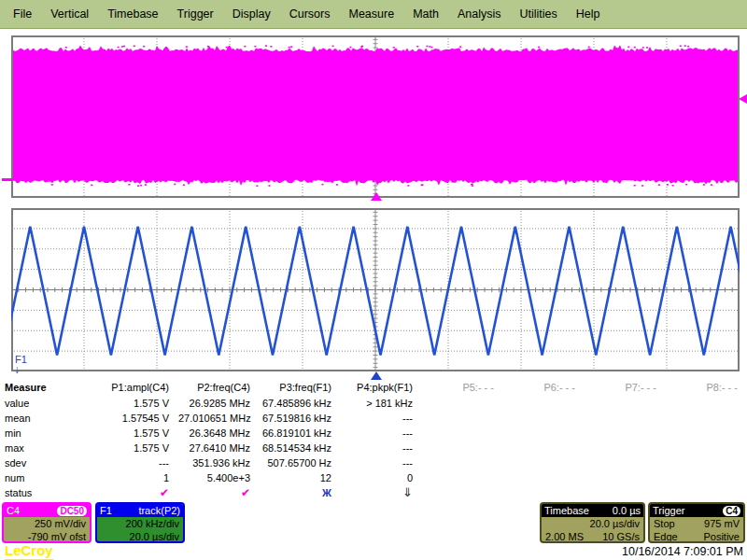  What do you see at coordinates (463, 433) in the screenshot?
I see `measure-min-p5` at bounding box center [463, 433].